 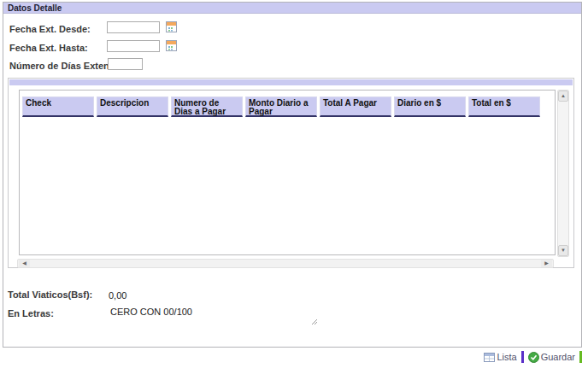 I want to click on fecha-hasta-calendar-button, so click(x=171, y=46).